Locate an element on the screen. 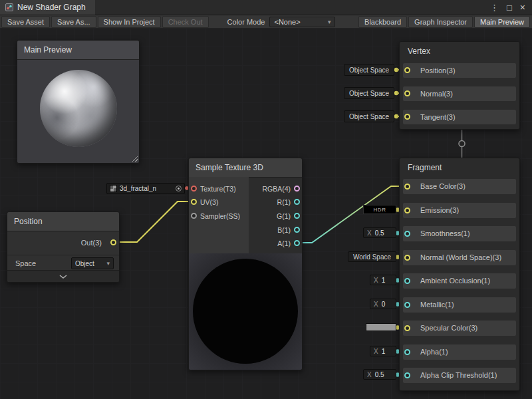 Image resolution: width=532 pixels, height=399 pixels. port-specular-color is located at coordinates (407, 329).